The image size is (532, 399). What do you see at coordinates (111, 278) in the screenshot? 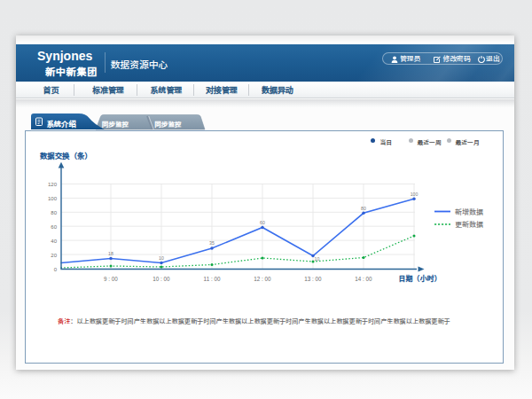
I see `svg-text: 9 : 00` at bounding box center [111, 278].